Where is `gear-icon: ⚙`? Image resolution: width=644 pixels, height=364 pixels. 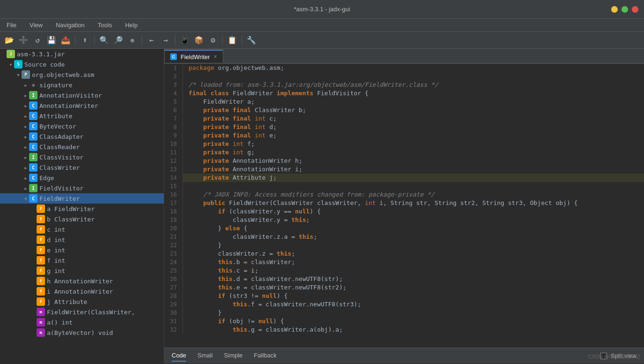 gear-icon: ⚙ is located at coordinates (213, 40).